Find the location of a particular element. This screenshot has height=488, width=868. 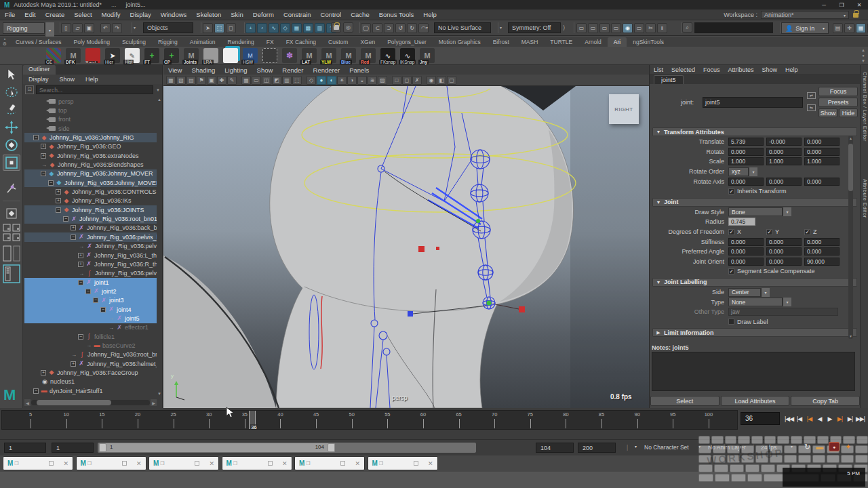

attr-value-field: jaw is located at coordinates (783, 312).